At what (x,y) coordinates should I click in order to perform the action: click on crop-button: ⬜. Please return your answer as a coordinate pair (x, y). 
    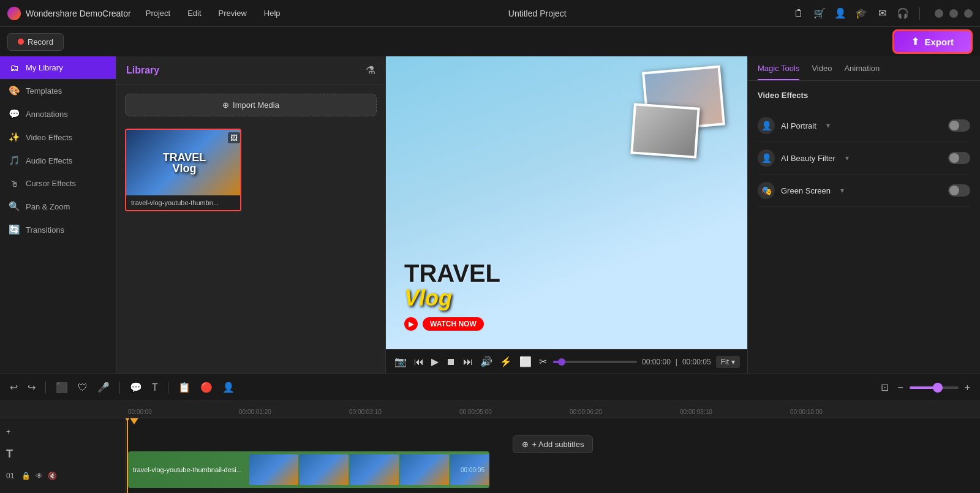
    Looking at the image, I should click on (526, 361).